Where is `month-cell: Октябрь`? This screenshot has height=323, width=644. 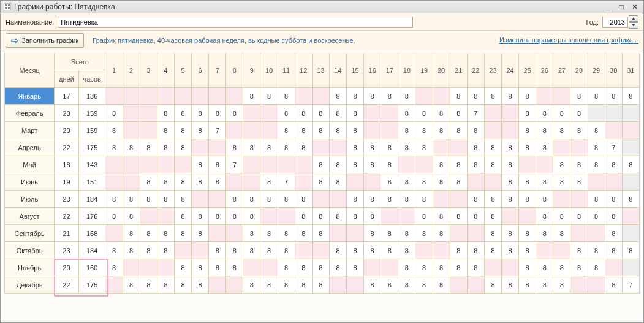 month-cell: Октябрь is located at coordinates (29, 251).